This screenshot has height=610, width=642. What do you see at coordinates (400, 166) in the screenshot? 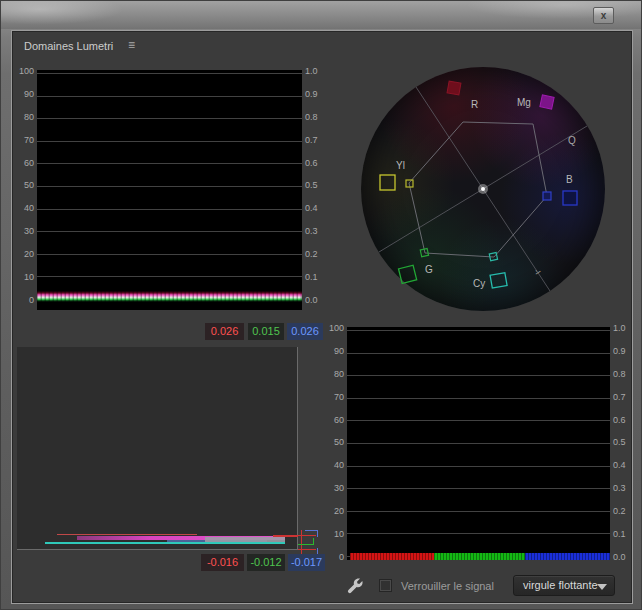
I see `label-yl: Yl` at bounding box center [400, 166].